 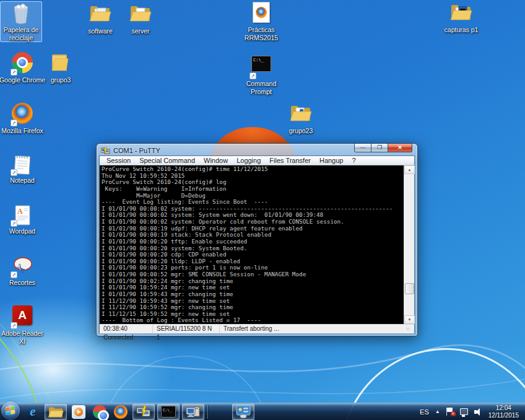 I want to click on close-button: ✕, so click(x=400, y=148).